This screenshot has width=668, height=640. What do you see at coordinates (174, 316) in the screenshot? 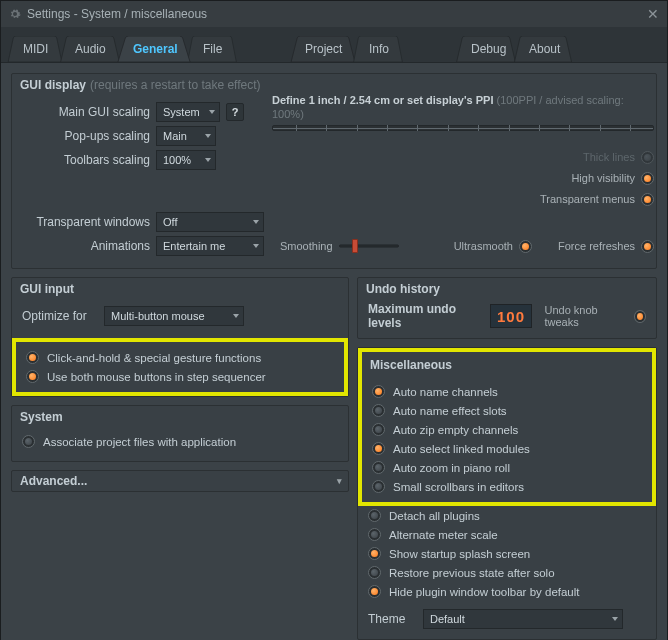
I see `select-optimize-for: Multi-button mouse` at bounding box center [174, 316].